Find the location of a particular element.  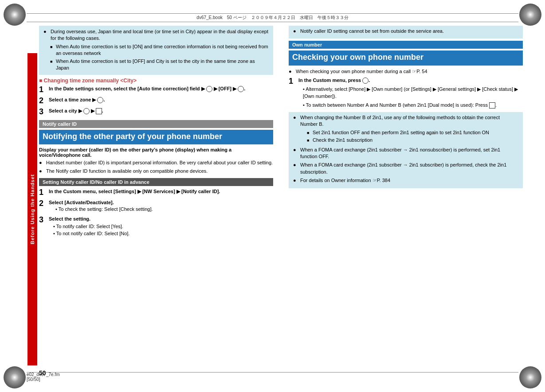

own-number-step-1: 1 In the Custom menu, press . • Alternat… is located at coordinates (406, 93).